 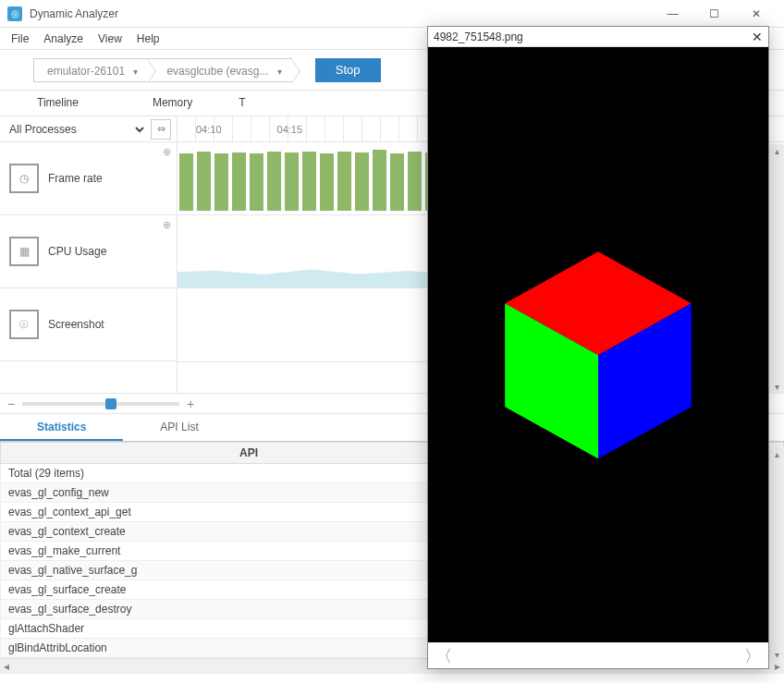 I want to click on cell-api: evas_gl_config_new, so click(x=250, y=494).